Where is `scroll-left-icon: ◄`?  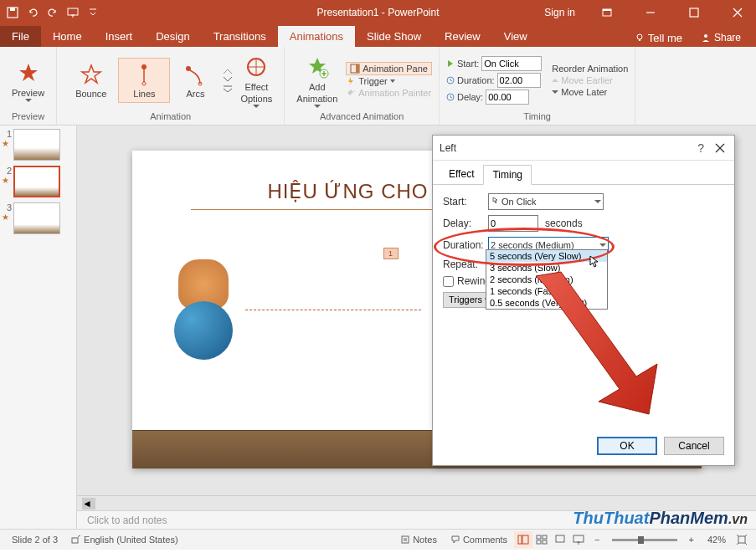
scroll-left-icon: ◄ is located at coordinates (89, 504).